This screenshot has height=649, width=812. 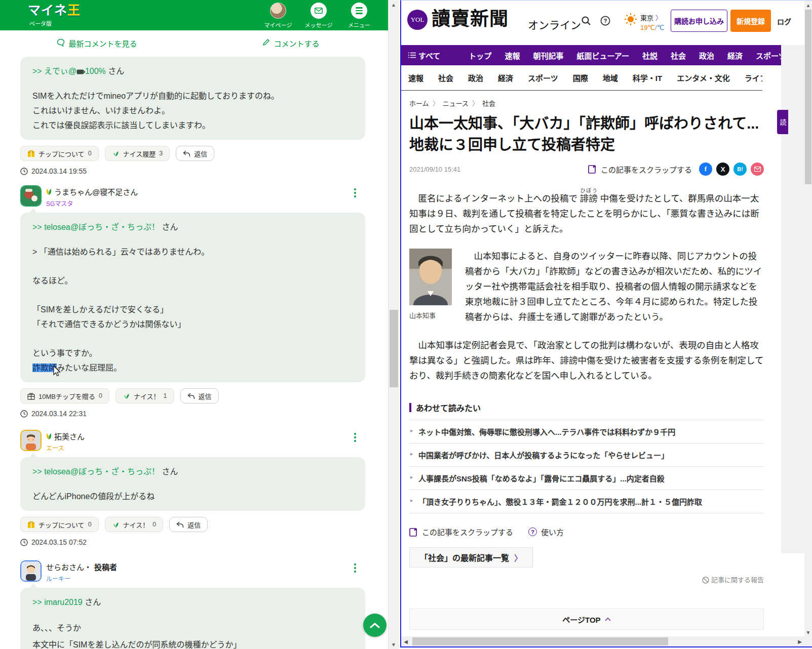 What do you see at coordinates (319, 16) in the screenshot?
I see `message-menu-item: メッセージ` at bounding box center [319, 16].